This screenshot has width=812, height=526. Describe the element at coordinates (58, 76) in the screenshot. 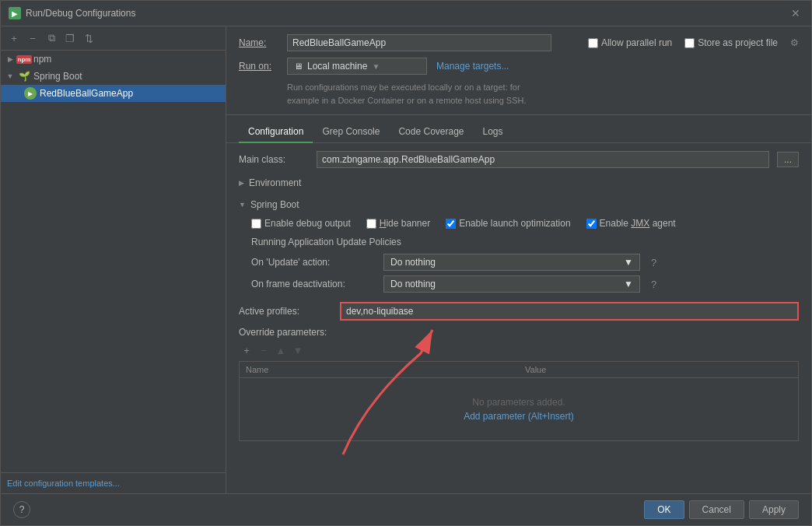

I see `sidebar-item-label: Spring Boot` at that location.